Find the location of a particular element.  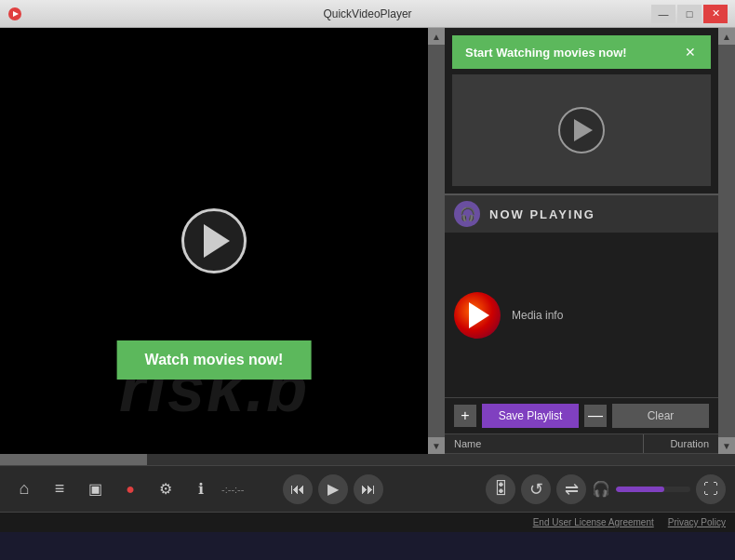

status-bar: End User License Agreement Privacy Polic… is located at coordinates (368, 522).